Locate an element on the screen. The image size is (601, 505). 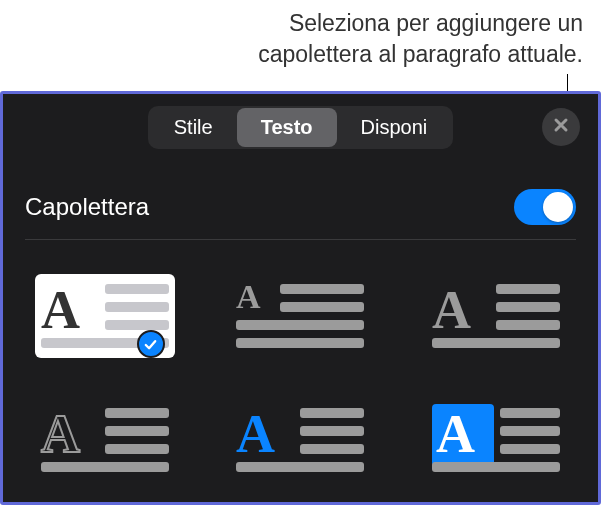
tabs-group: Stile Testo Disponi is located at coordinates (300, 128).